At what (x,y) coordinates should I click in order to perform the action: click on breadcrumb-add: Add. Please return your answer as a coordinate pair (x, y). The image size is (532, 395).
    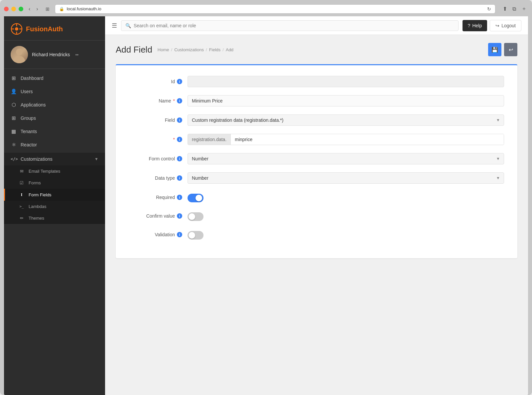
    Looking at the image, I should click on (229, 50).